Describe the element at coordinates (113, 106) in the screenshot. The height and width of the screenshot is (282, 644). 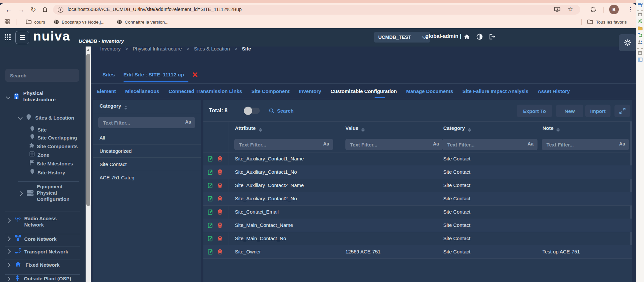
I see `category-column-header: Category` at that location.